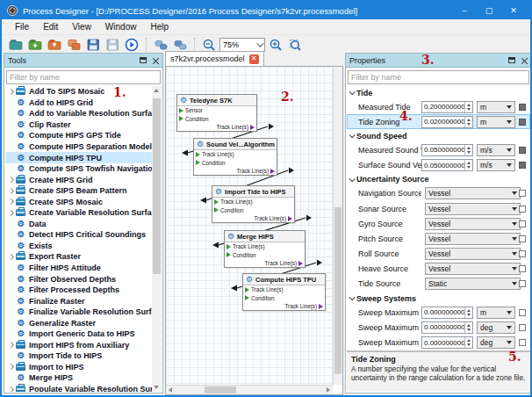 The width and height of the screenshot is (532, 397). I want to click on canvas-hscrollbar, so click(249, 390).